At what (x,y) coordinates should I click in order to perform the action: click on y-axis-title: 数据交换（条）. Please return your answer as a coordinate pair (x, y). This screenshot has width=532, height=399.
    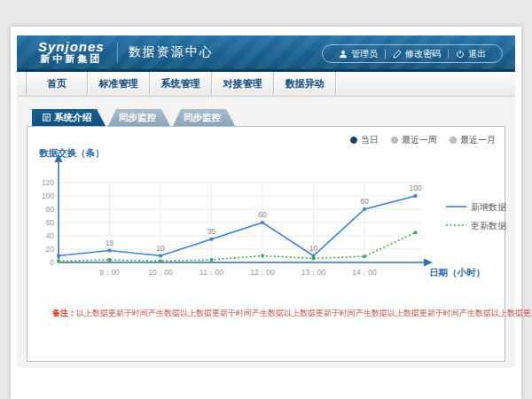
    Looking at the image, I should click on (71, 153).